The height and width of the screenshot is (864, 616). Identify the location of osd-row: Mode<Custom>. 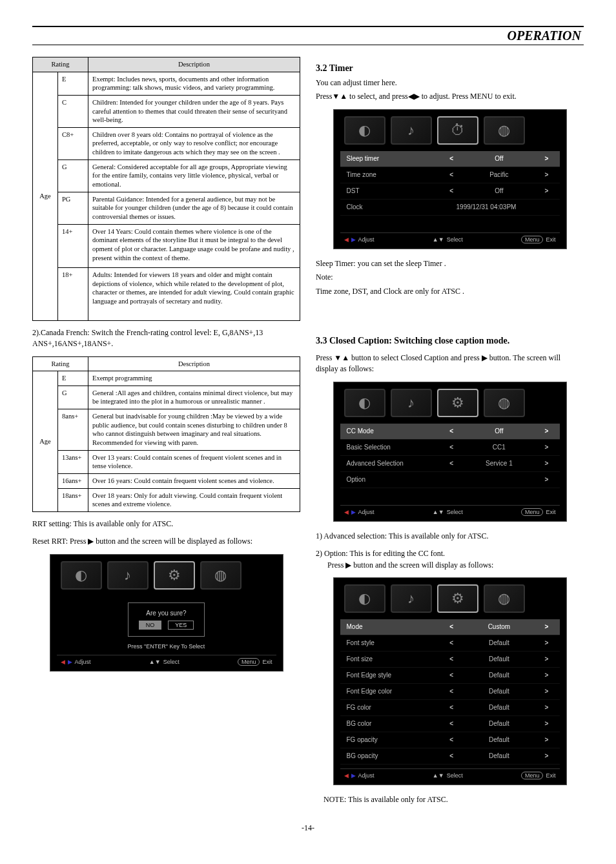
(450, 628).